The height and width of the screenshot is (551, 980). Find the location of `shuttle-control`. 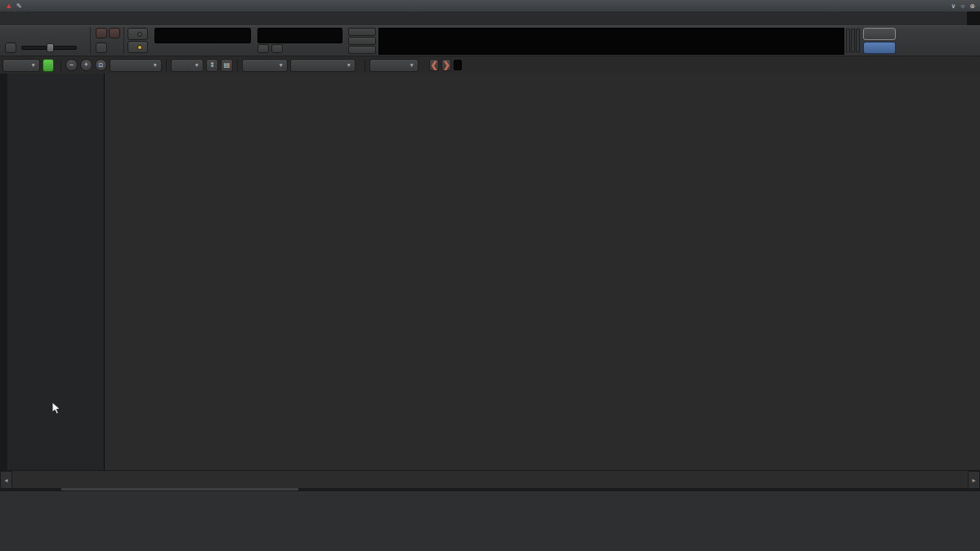

shuttle-control is located at coordinates (49, 47).